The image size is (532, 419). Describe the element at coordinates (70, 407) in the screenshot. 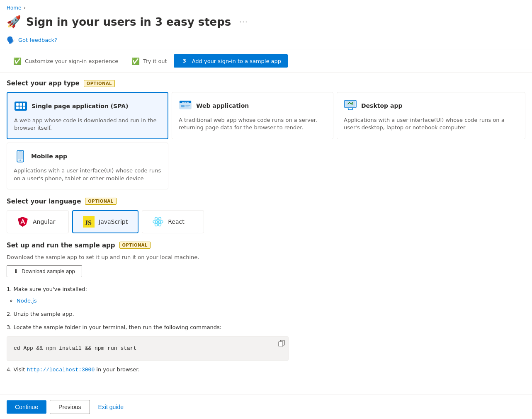

I see `previous-button: Previous` at that location.